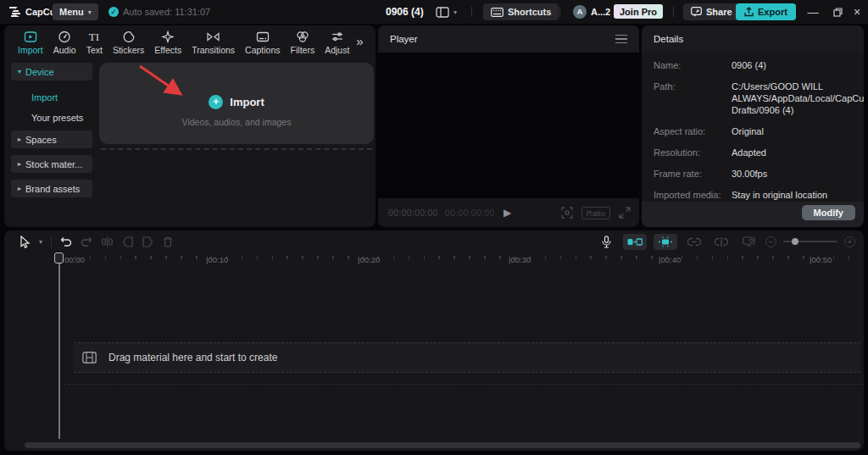  What do you see at coordinates (665, 242) in the screenshot?
I see `auto-snap-toggle` at bounding box center [665, 242].